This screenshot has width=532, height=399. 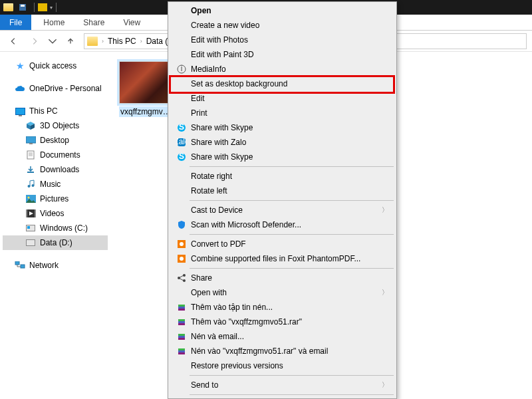 What do you see at coordinates (282, 225) in the screenshot?
I see `ctx-scan-defender: Scan with Microsoft Defender...` at bounding box center [282, 225].